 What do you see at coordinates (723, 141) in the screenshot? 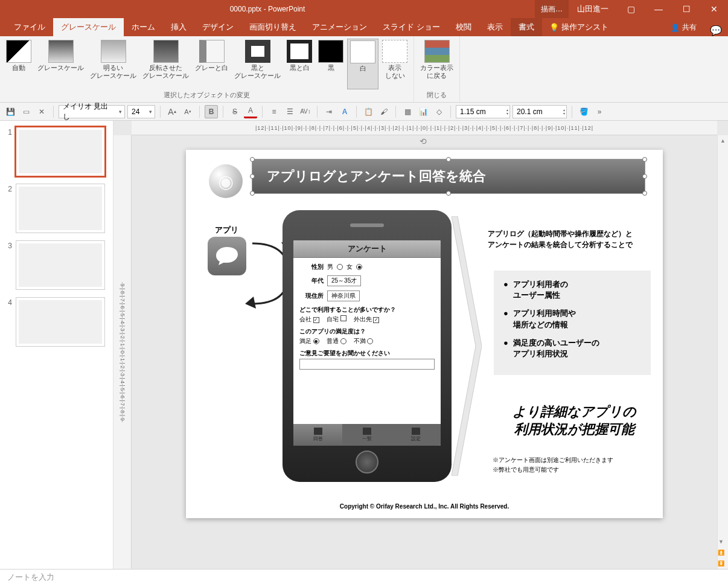
I see `scroll-up-icon: ▲` at bounding box center [723, 141].